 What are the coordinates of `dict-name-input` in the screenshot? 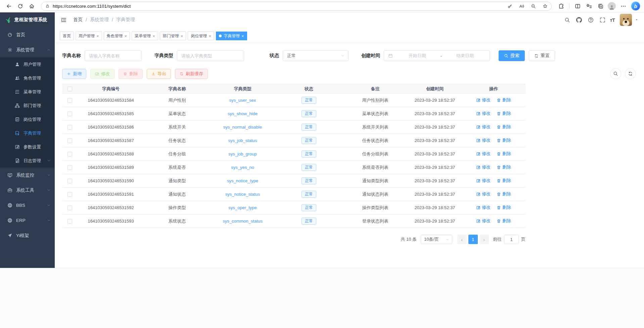 It's located at (113, 56).